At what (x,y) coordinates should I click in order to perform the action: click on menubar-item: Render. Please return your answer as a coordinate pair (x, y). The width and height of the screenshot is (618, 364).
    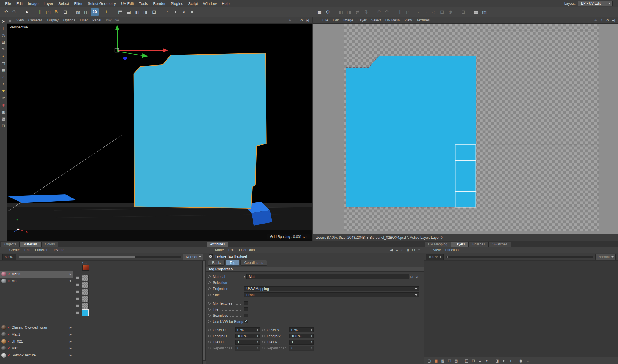
    Looking at the image, I should click on (159, 3).